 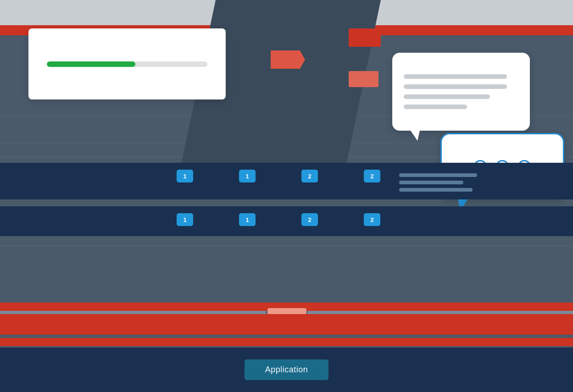 What do you see at coordinates (127, 64) in the screenshot?
I see `progress-bar-container` at bounding box center [127, 64].